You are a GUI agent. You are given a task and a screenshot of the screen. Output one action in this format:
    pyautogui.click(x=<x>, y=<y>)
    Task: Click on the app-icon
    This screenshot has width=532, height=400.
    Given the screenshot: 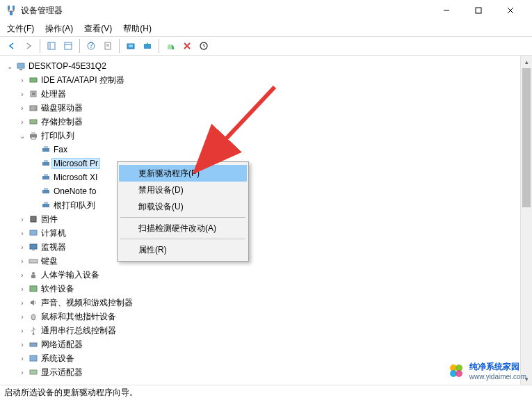 What is the action you would take?
    pyautogui.click(x=11, y=10)
    